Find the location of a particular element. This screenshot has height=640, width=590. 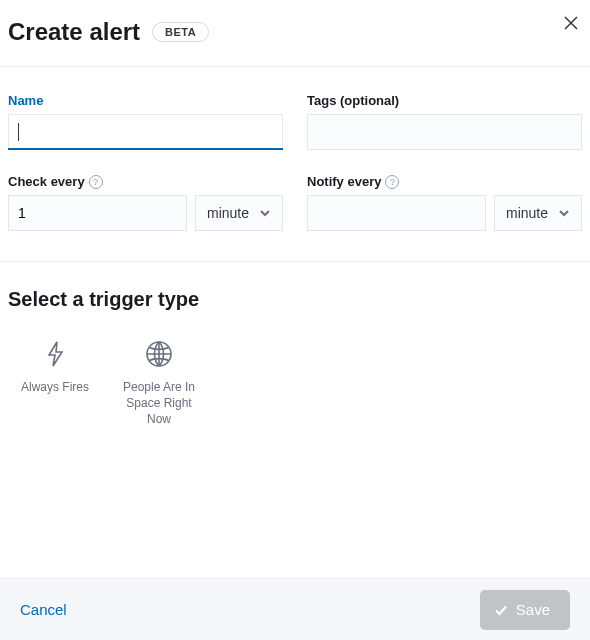

name-label: Name is located at coordinates (146, 100).